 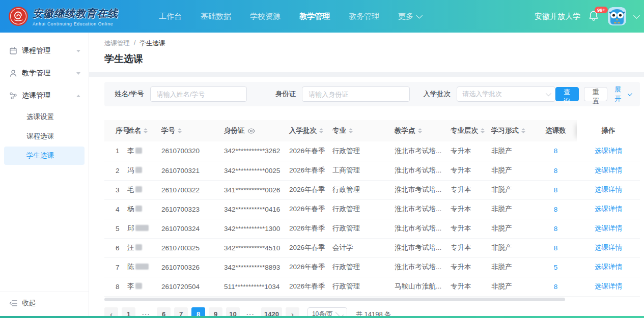 What do you see at coordinates (216, 312) in the screenshot?
I see `page-number-button: 9` at bounding box center [216, 312].